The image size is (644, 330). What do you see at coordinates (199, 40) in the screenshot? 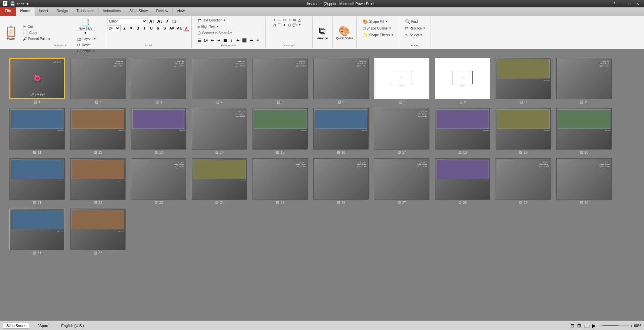
I see `bullets-button: ☰` at bounding box center [199, 40].